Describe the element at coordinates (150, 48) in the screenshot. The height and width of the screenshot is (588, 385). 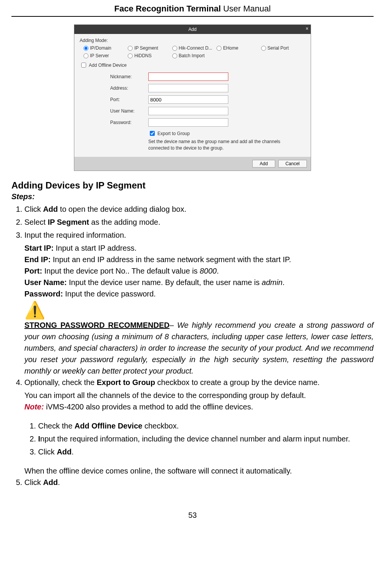
I see `radio-ip-segment: IP Segment` at that location.